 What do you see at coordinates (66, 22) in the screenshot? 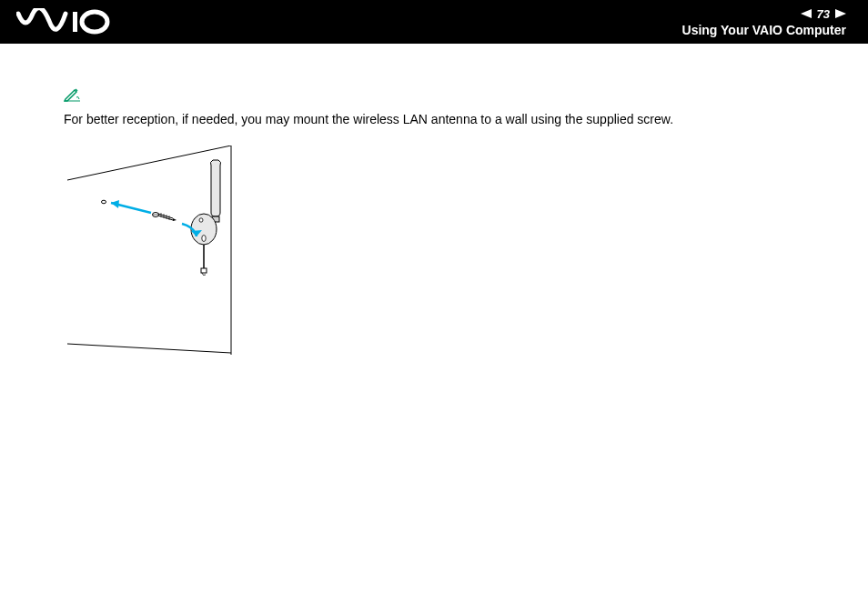
I see `vaio-logo` at bounding box center [66, 22].